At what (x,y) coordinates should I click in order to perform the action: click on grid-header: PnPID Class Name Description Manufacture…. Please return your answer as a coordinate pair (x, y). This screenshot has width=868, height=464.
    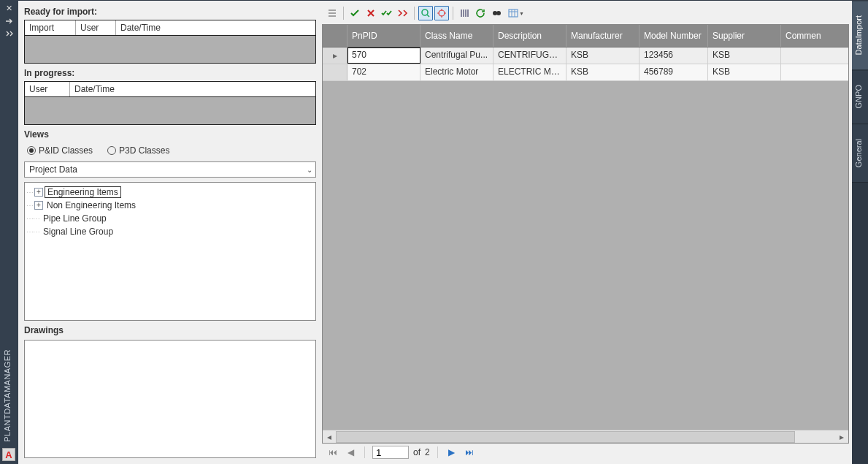
    Looking at the image, I should click on (585, 37).